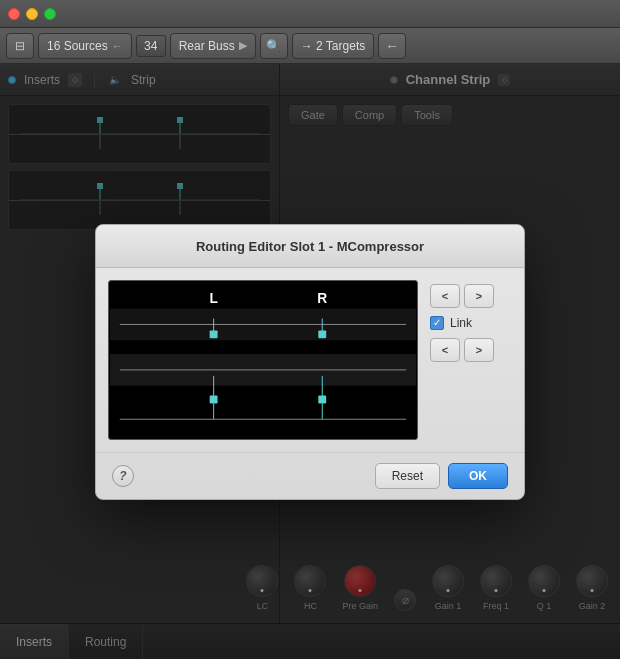 This screenshot has height=659, width=620. Describe the element at coordinates (263, 360) in the screenshot. I see `routing-diagram: L R` at that location.